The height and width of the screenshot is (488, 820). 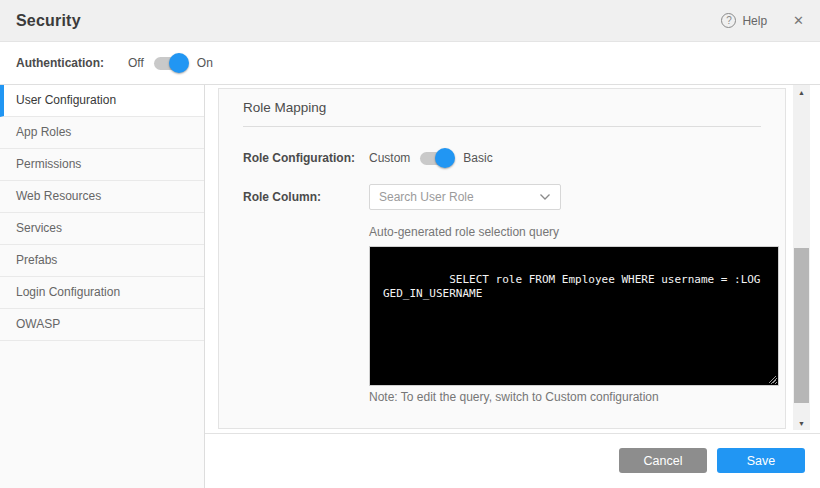 What do you see at coordinates (102, 261) in the screenshot?
I see `sidebar-item-prefabs: Prefabs` at bounding box center [102, 261].